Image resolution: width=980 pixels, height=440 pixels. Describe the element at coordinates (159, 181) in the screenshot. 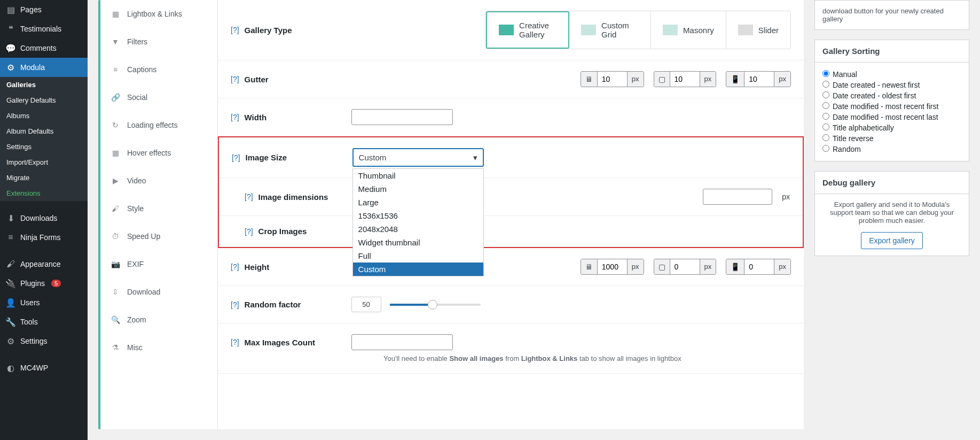

I see `tab-video: ▶Video` at that location.